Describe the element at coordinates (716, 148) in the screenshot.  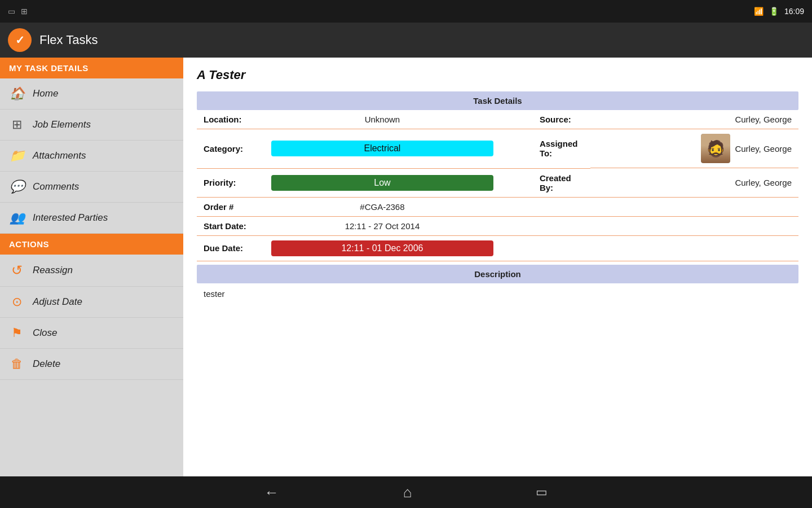
I see `avatar: 🧔` at that location.